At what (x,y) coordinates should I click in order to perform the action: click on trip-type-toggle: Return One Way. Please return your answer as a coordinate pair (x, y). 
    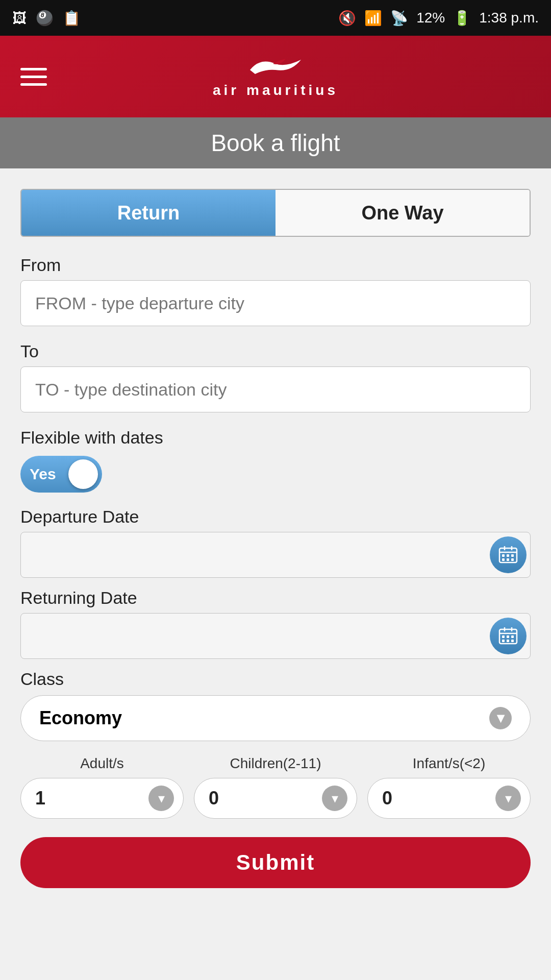
    Looking at the image, I should click on (276, 213).